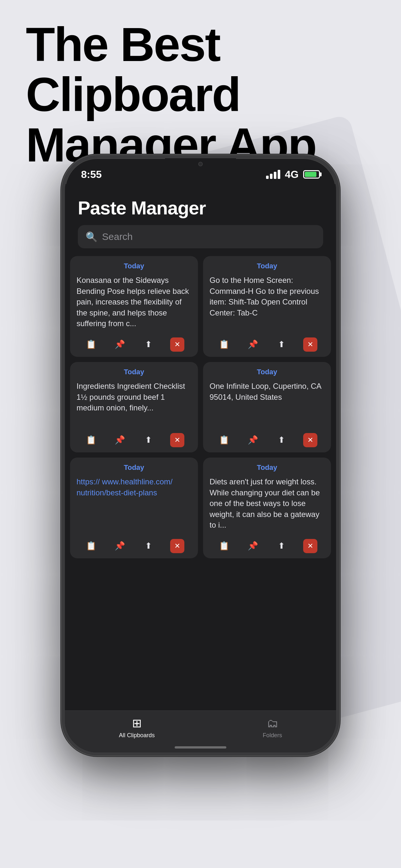  What do you see at coordinates (267, 544) in the screenshot?
I see `card-actions-6: 📋 📌 ⬆ ✕` at bounding box center [267, 544].